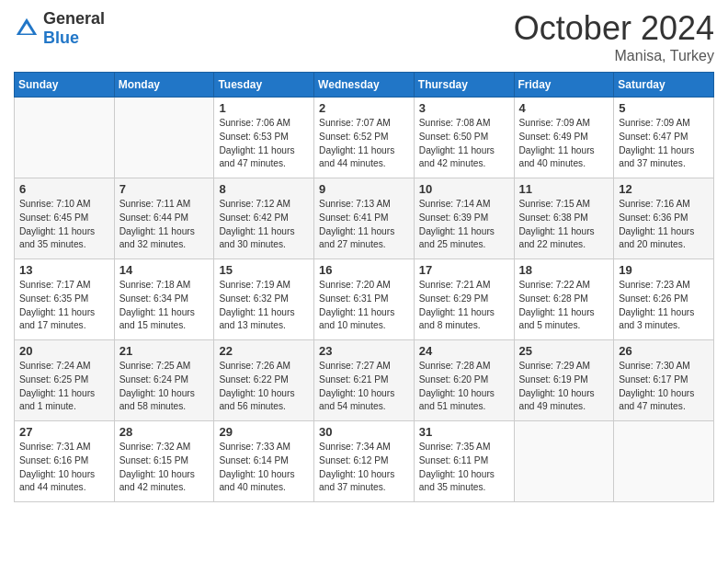 Image resolution: width=728 pixels, height=563 pixels. I want to click on day-number: 13, so click(64, 270).